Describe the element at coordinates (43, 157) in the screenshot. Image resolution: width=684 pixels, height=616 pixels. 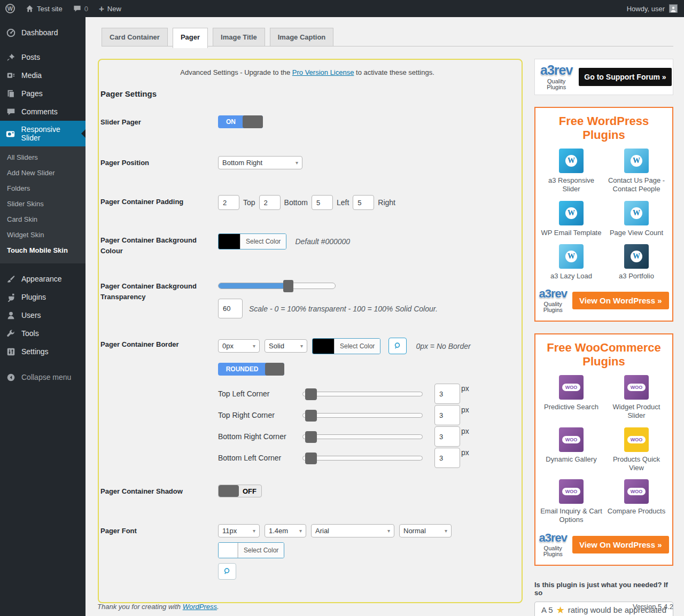
I see `submenu-all-sliders: All Sliders` at that location.